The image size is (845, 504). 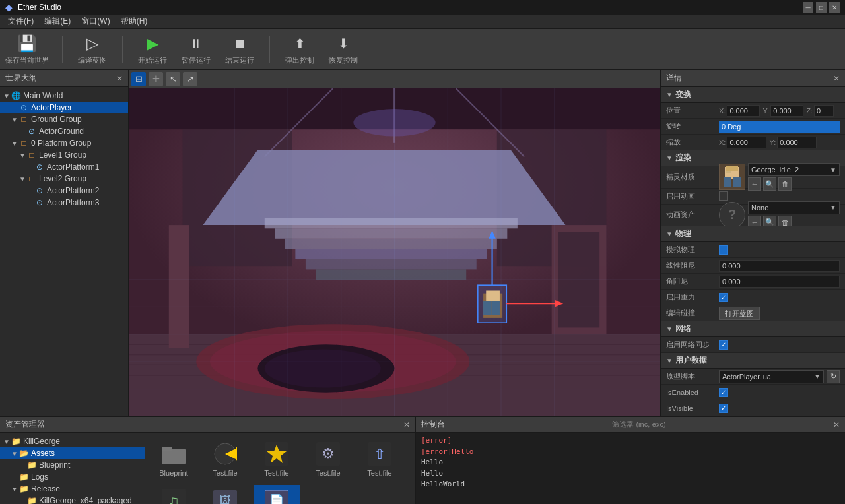 I want to click on tree-item-actor-ground: ⊙ ActorGround, so click(x=64, y=131).